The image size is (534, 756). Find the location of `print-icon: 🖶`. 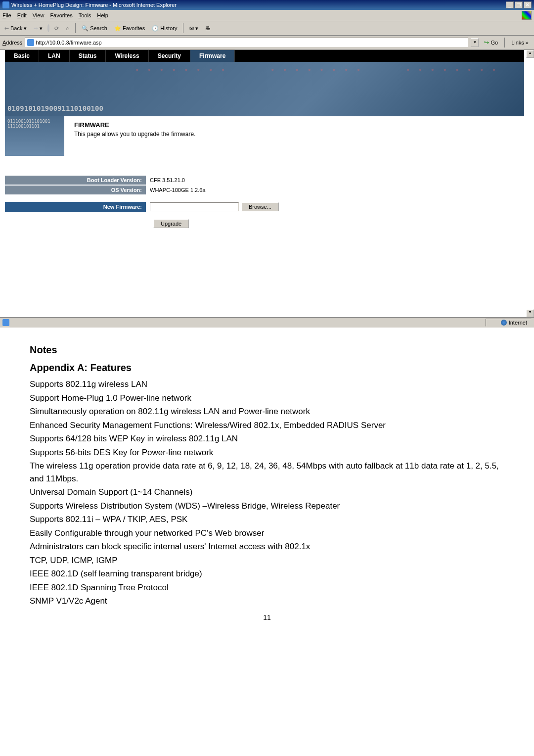

print-icon: 🖶 is located at coordinates (208, 28).